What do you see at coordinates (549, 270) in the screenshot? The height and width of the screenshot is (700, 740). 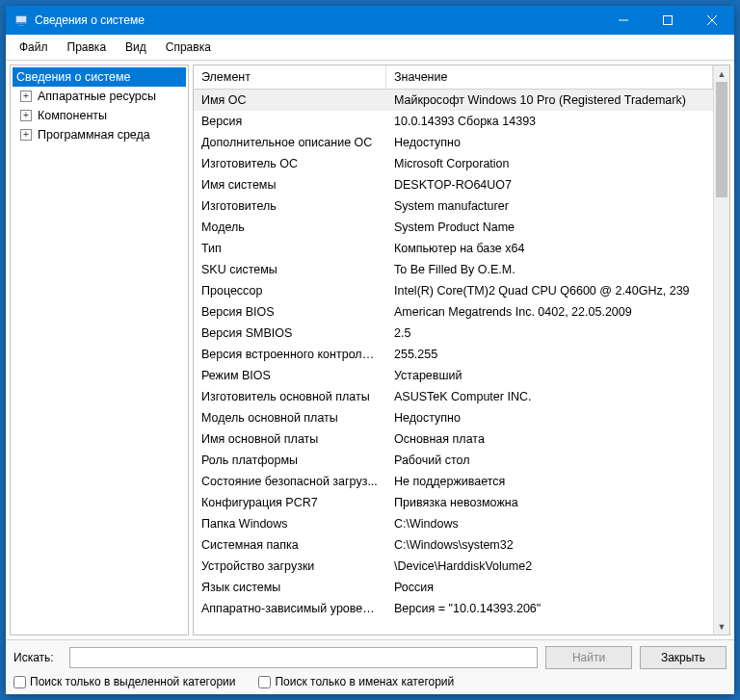 I see `cell-value: To Be Filled By O.E.M.` at bounding box center [549, 270].